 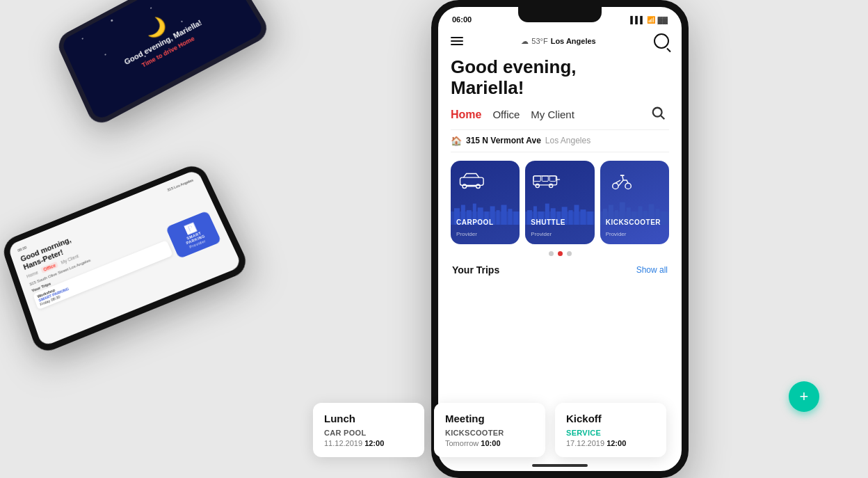 What do you see at coordinates (462, 19) in the screenshot?
I see `status-time: 06:00` at bounding box center [462, 19].